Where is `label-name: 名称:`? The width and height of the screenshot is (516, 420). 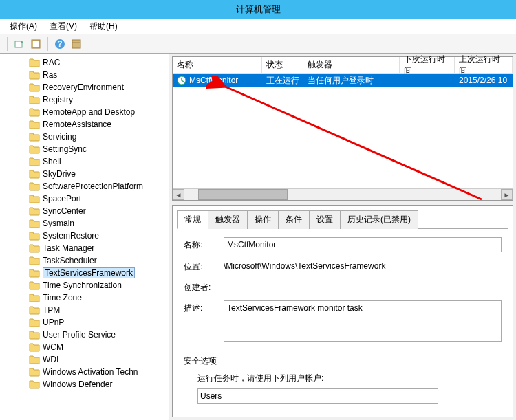
label-name: 名称: is located at coordinates (201, 244).